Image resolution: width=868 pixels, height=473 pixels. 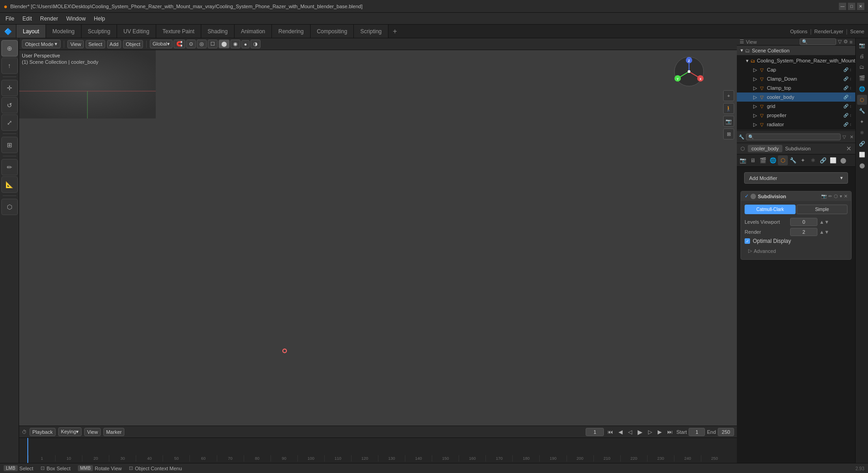 What do you see at coordinates (796, 50) in the screenshot?
I see `collection-root: ▾ 🗂 Scene Collection` at bounding box center [796, 50].